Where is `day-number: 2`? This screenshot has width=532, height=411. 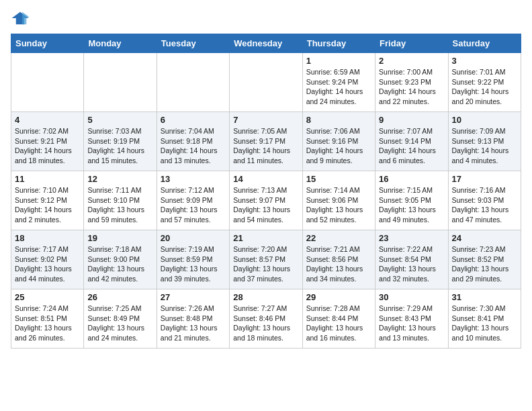
day-number: 2 is located at coordinates (411, 60).